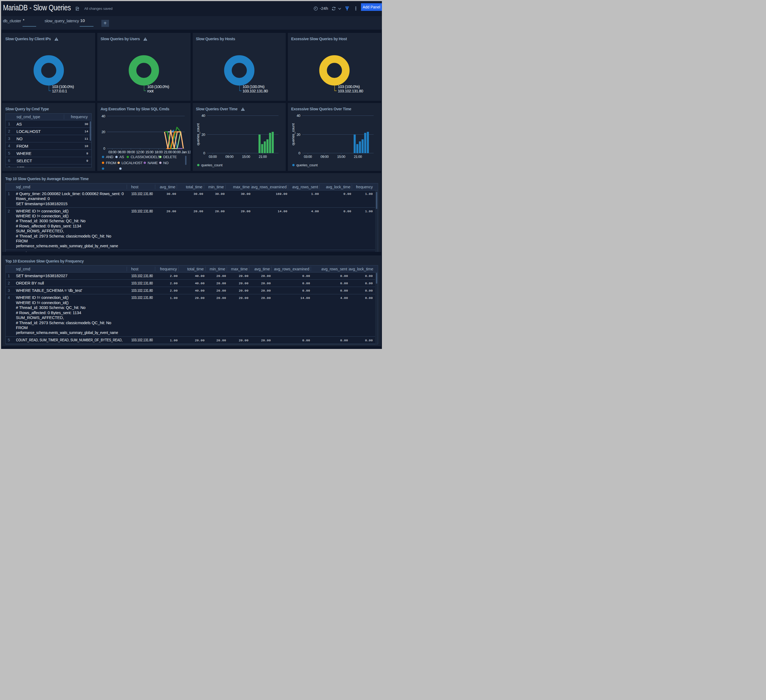  I want to click on svg-text: 18:00, so click(159, 152).